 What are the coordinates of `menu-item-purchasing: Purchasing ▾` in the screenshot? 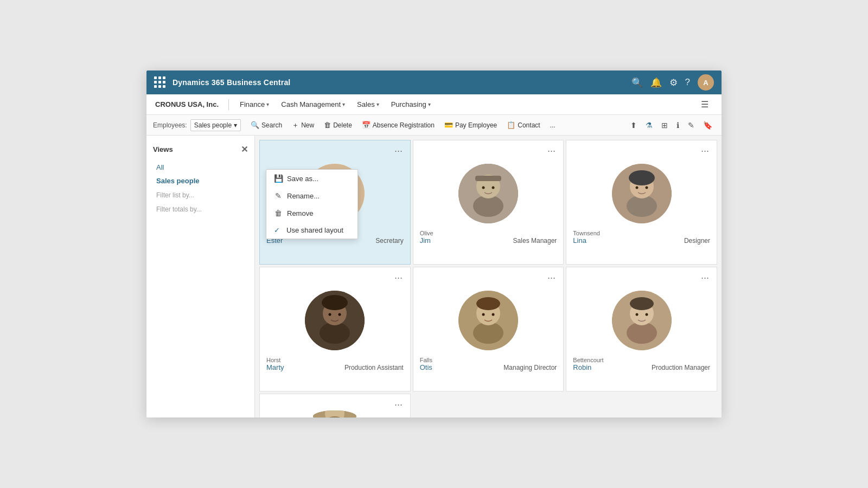 It's located at (411, 104).